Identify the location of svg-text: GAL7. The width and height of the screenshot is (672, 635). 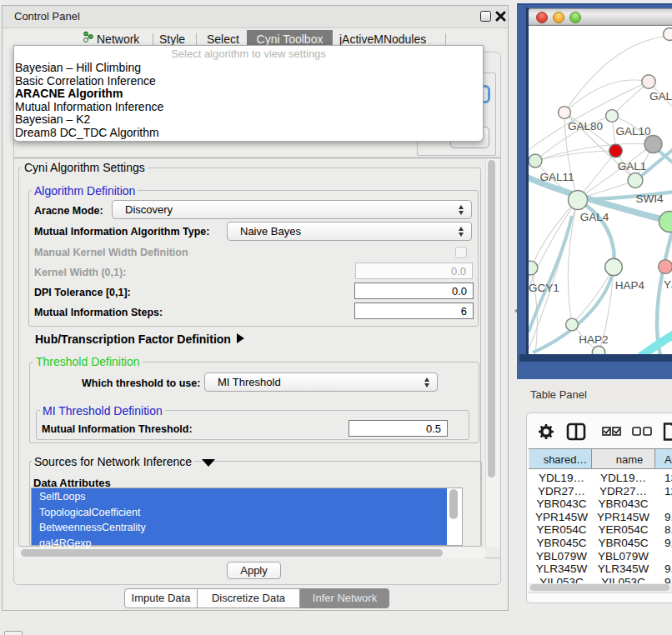
(660, 97).